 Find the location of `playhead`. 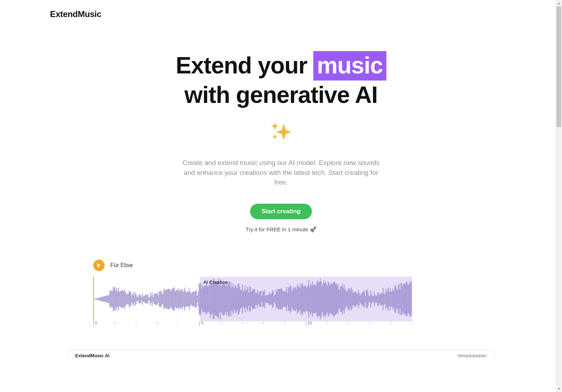

playhead is located at coordinates (94, 299).